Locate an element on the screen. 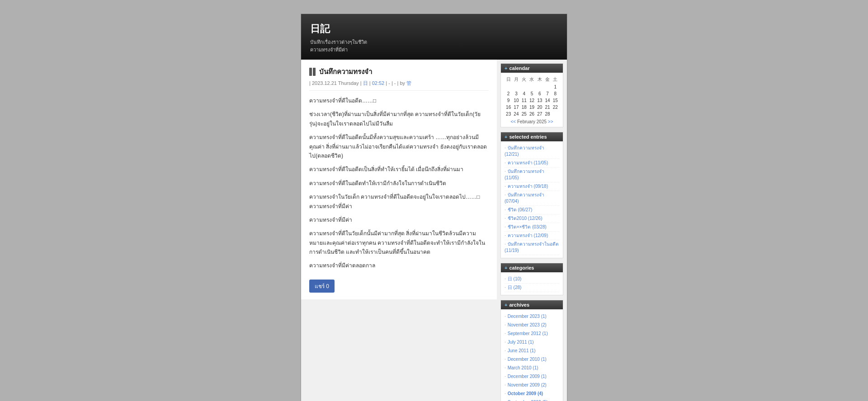 This screenshot has width=868, height=401. selected-entry-link: ความทรงจำ (12/09) is located at coordinates (528, 236).